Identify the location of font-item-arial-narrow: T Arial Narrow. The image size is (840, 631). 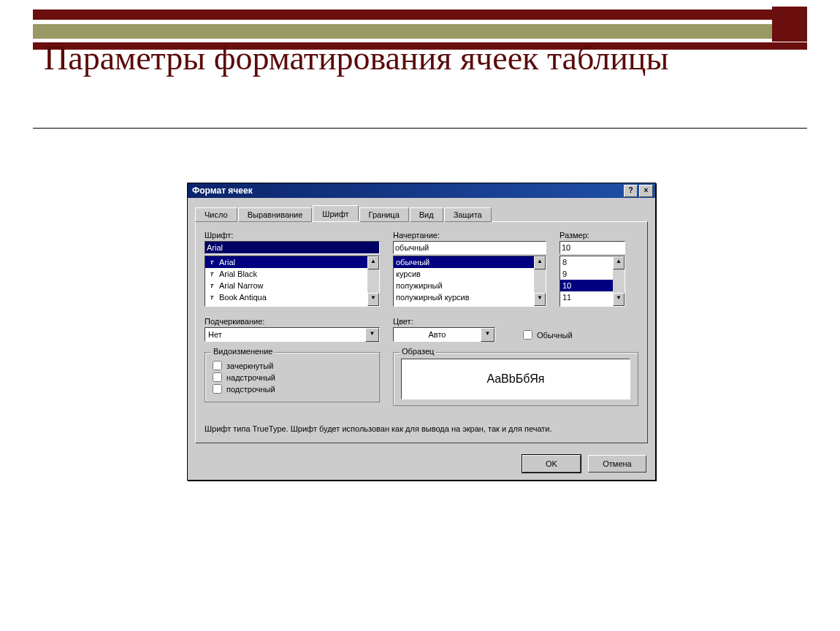
(292, 286).